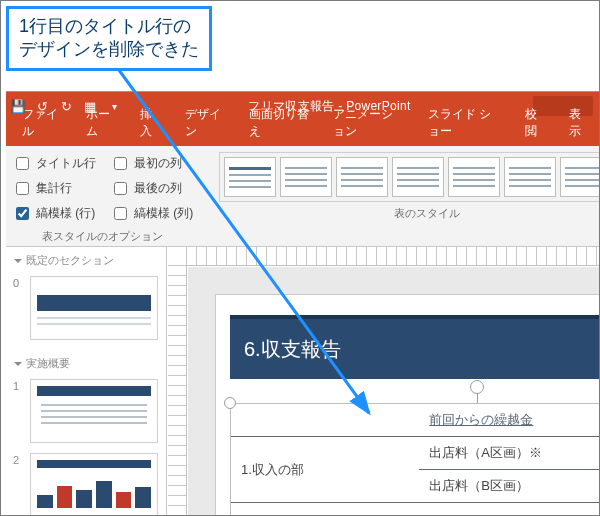  I want to click on chk-label: タイトル行, so click(66, 164).